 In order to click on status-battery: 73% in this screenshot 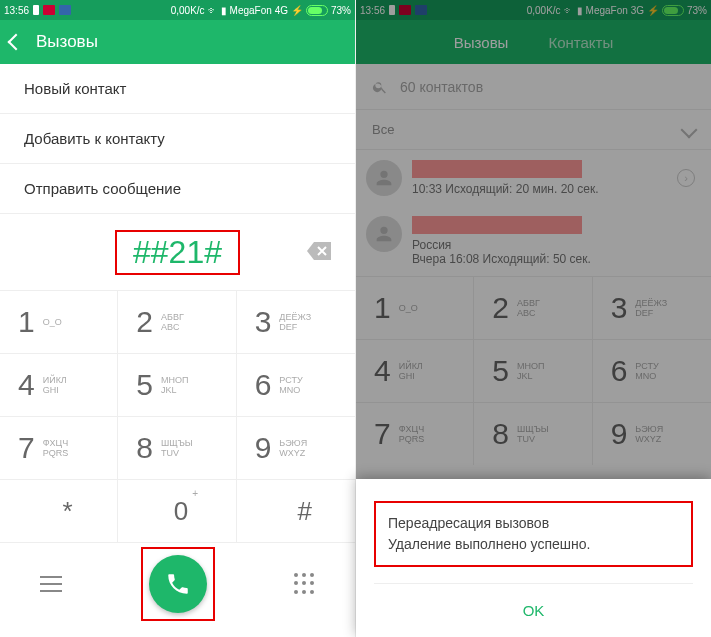, I will do `click(341, 10)`.